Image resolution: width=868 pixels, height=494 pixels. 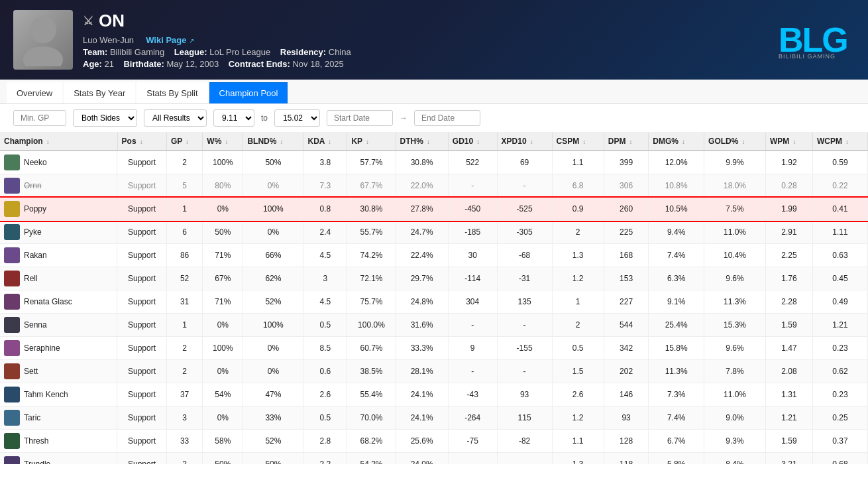 What do you see at coordinates (677, 142) in the screenshot?
I see `col-dmg: DMG% ↕` at bounding box center [677, 142].